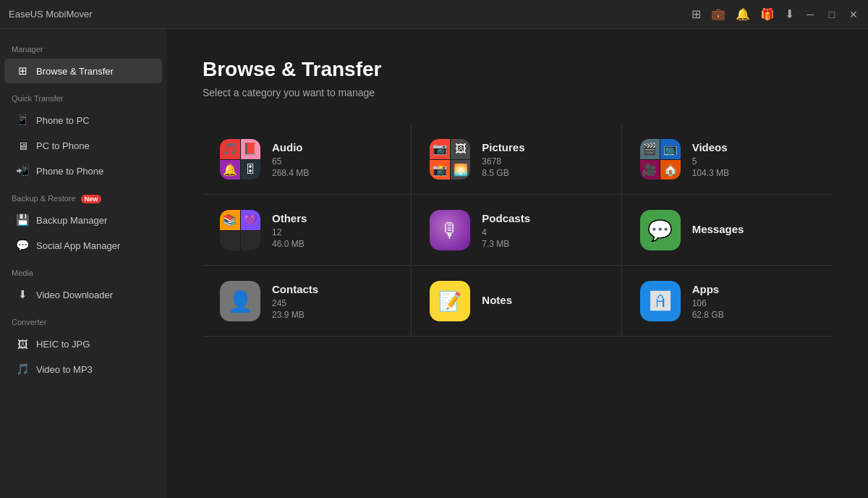 The height and width of the screenshot is (498, 868). I want to click on category-card-podcasts: 🎙 Podcasts 4 7.3 MB, so click(516, 230).